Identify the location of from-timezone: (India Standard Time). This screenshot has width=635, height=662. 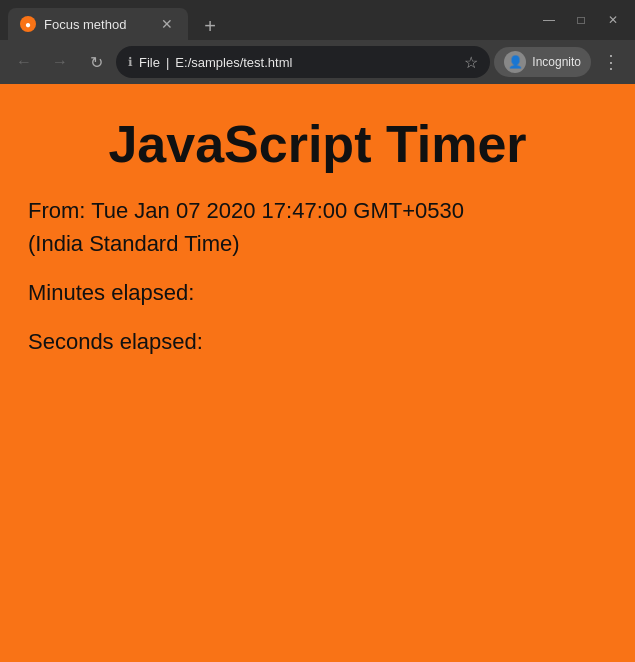
(134, 244).